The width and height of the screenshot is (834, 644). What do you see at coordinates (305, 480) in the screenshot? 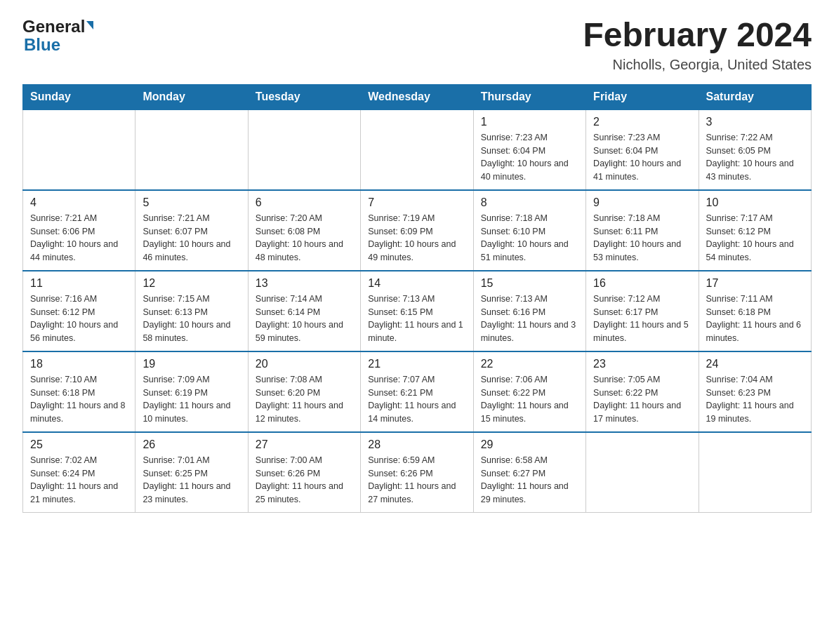
I see `day-info: Sunrise: 7:00 AMSunset: 6:26 PMDaylight:…` at bounding box center [305, 480].